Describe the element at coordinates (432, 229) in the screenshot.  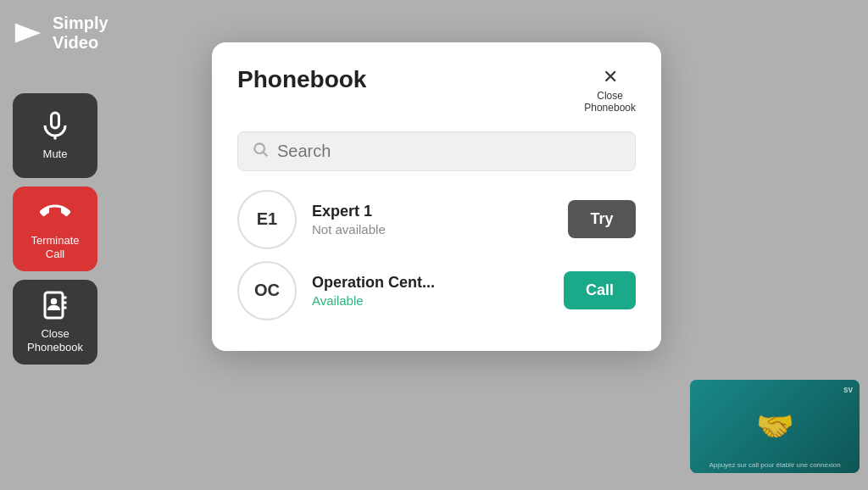
I see `contact-status-expert1: Not available` at that location.